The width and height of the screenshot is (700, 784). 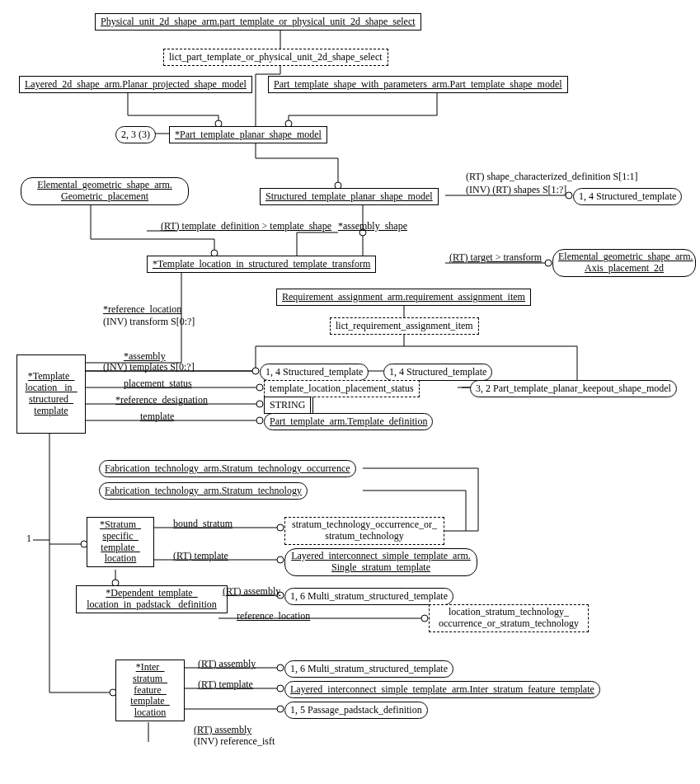 What do you see at coordinates (356, 711) in the screenshot?
I see `page-ref-passage-padstack: 1, 5 Passage_padstack_definition` at bounding box center [356, 711].